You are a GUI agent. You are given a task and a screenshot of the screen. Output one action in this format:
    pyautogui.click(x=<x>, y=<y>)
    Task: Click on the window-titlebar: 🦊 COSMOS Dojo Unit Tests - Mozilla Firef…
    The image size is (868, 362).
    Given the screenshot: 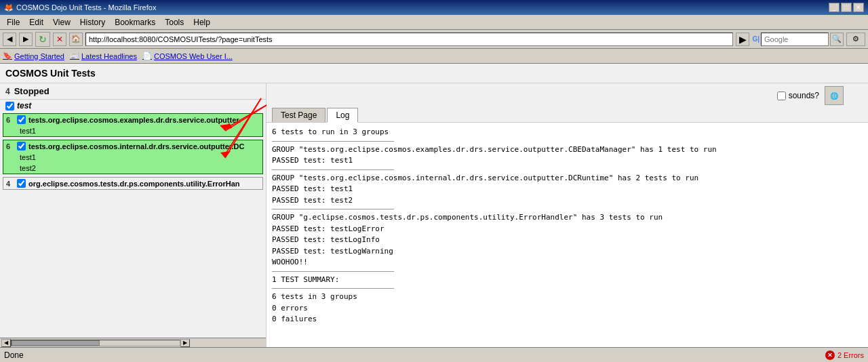 What is the action you would take?
    pyautogui.click(x=434, y=7)
    